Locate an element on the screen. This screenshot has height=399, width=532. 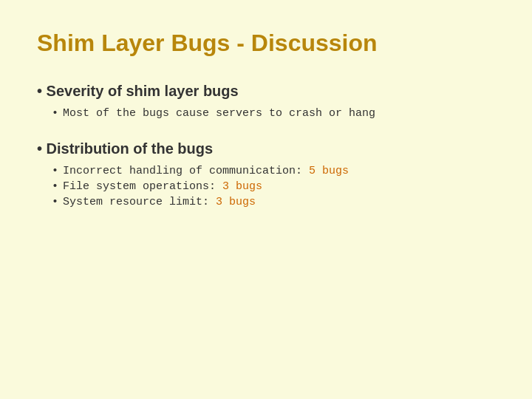
distribution-subitem-2: • File system operations: 3 bugs is located at coordinates (273, 186).